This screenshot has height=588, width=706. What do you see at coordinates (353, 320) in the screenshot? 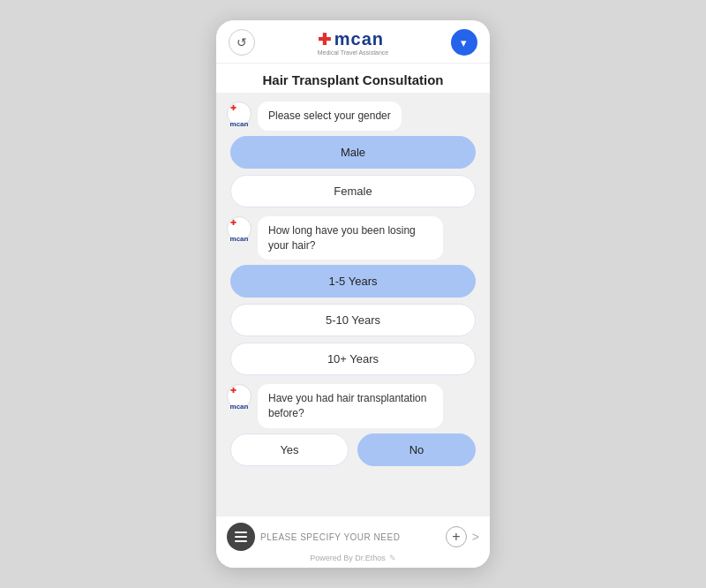
I see `option-5-10years: 5-10 Years` at bounding box center [353, 320].